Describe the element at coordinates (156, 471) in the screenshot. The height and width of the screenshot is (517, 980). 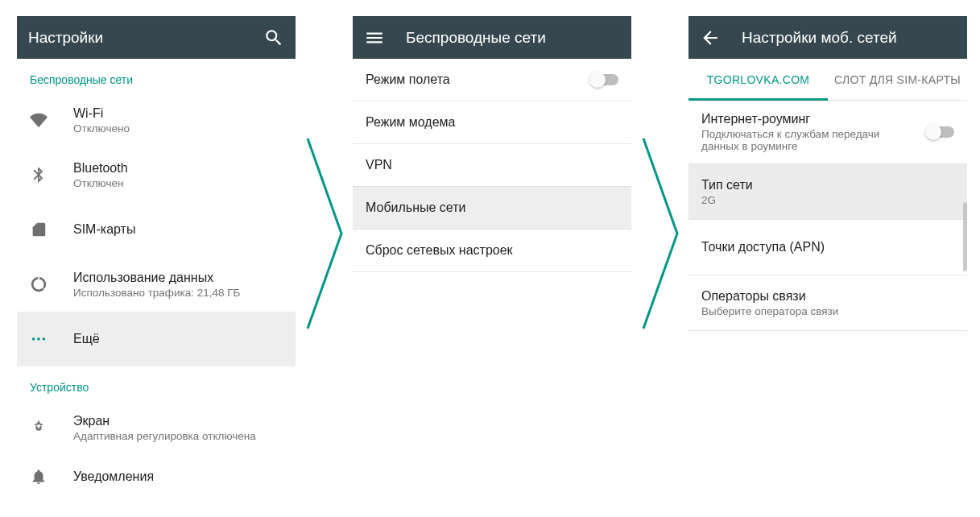
I see `item-notifications: Уведомления` at that location.